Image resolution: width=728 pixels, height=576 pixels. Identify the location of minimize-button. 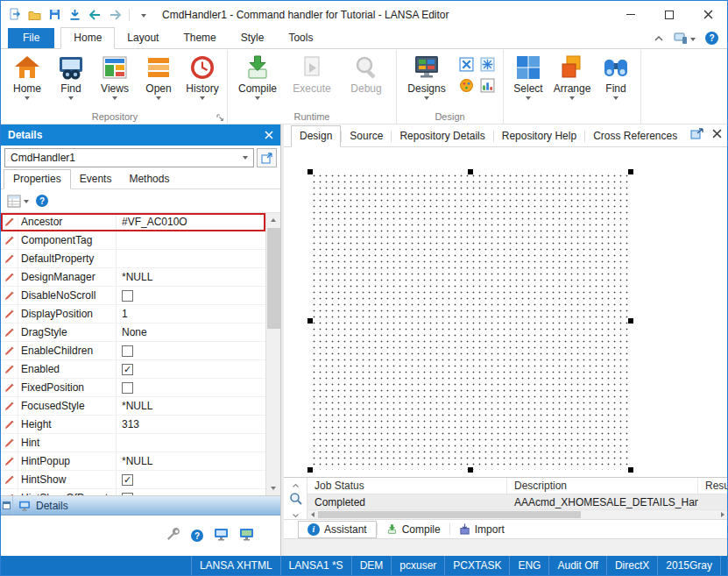
(631, 14).